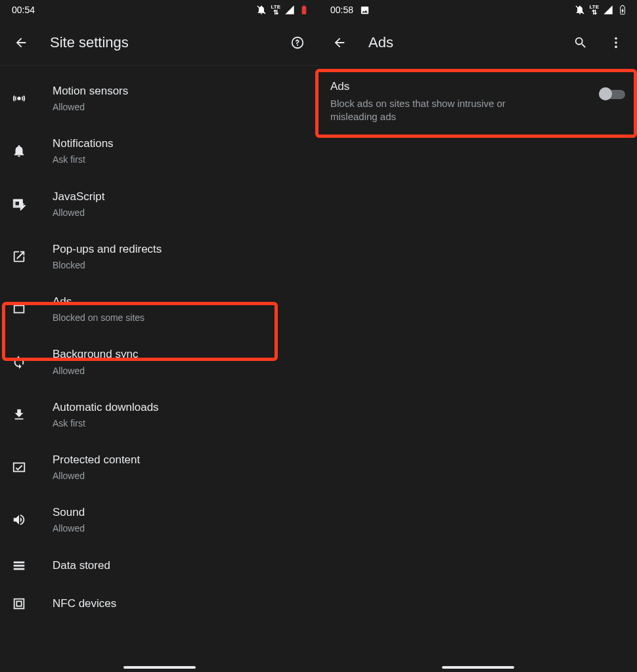  Describe the element at coordinates (19, 151) in the screenshot. I see `bell-icon` at that location.